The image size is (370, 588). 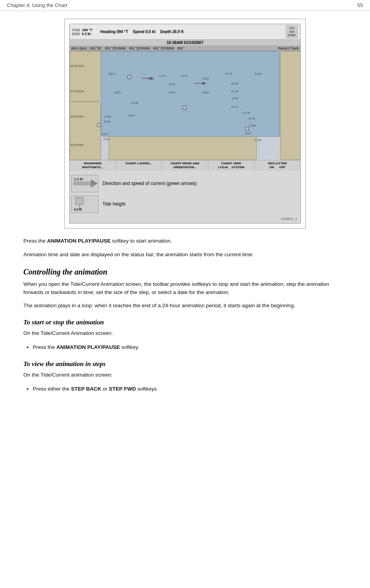 What do you see at coordinates (82, 32) in the screenshot?
I see `cog-sog-display: COG 180 °T SOG 0.3 kt` at bounding box center [82, 32].